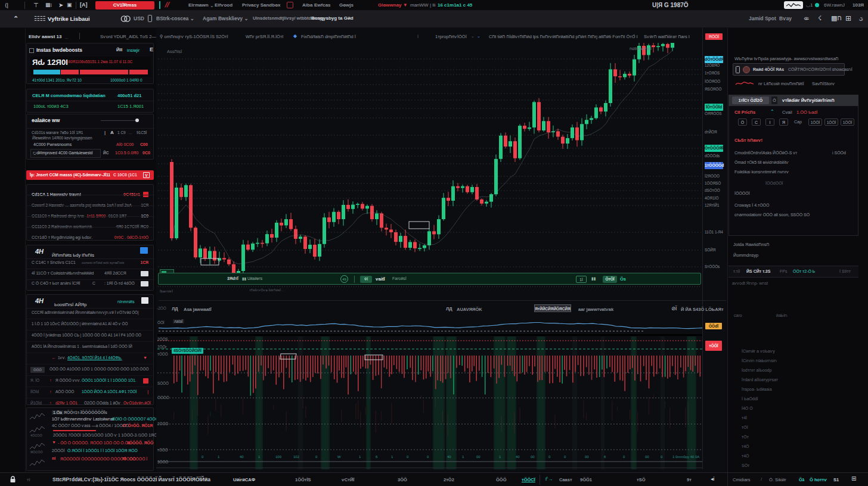  Describe the element at coordinates (339, 457) in the screenshot. I see `svg-text: W` at that location.